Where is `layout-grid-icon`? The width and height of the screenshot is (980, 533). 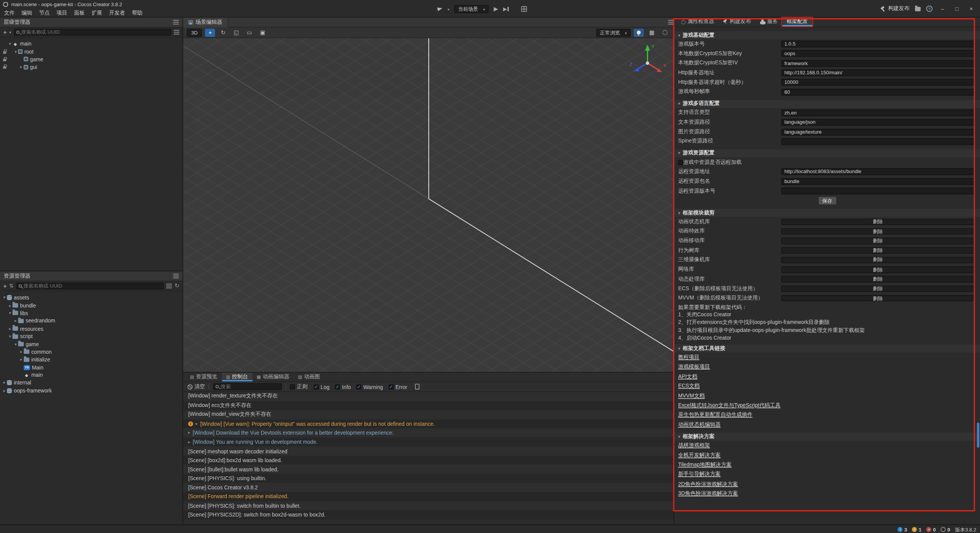 layout-grid-icon is located at coordinates (524, 9).